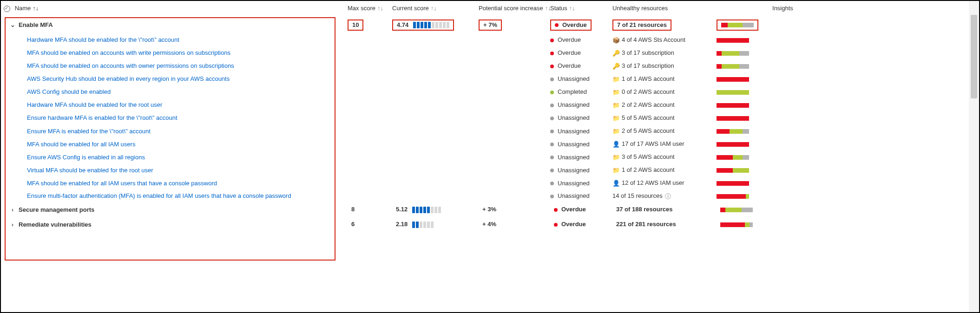 Image resolution: width=980 pixels, height=313 pixels. What do you see at coordinates (616, 183) in the screenshot?
I see `iam-icon: 👤` at bounding box center [616, 183].